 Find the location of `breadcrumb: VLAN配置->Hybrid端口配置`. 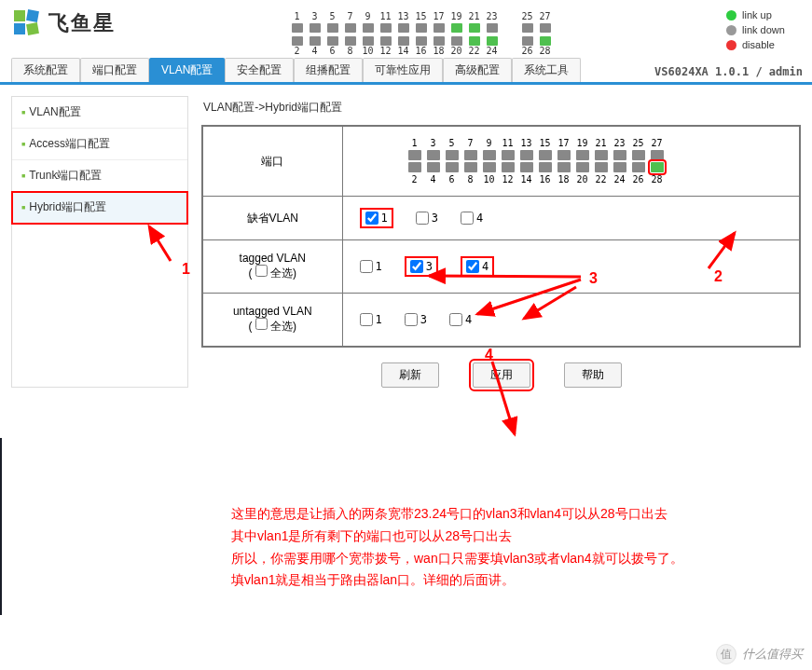

breadcrumb: VLAN配置->Hybrid端口配置 is located at coordinates (502, 110).